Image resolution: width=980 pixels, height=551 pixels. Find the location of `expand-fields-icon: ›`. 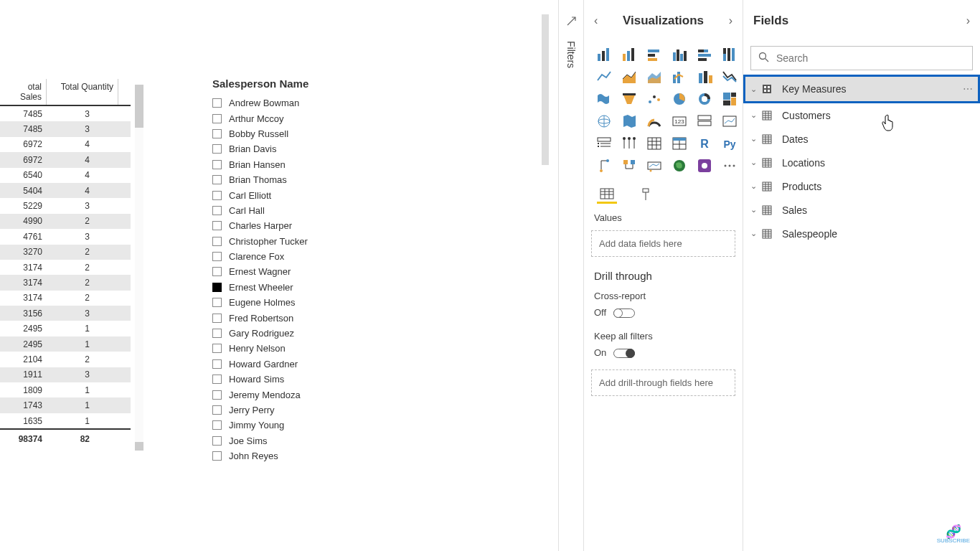

expand-fields-icon: › is located at coordinates (969, 21).